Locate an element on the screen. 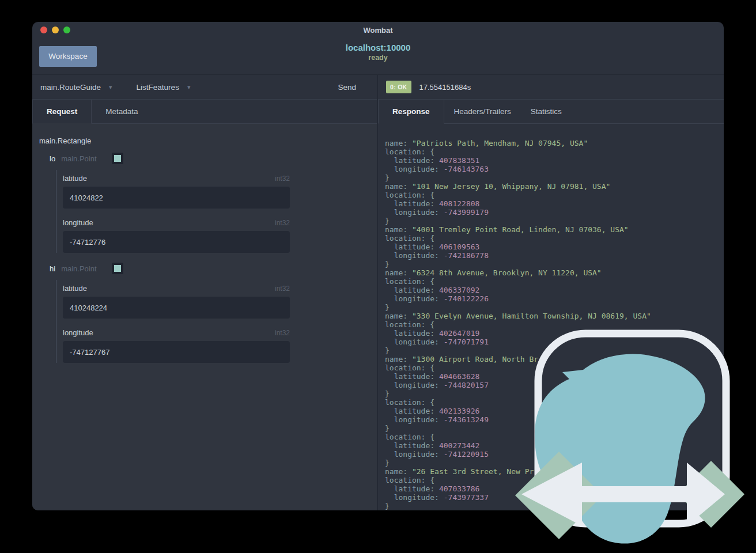 This screenshot has height=553, width=756. hi-enabled-checkbox is located at coordinates (118, 268).